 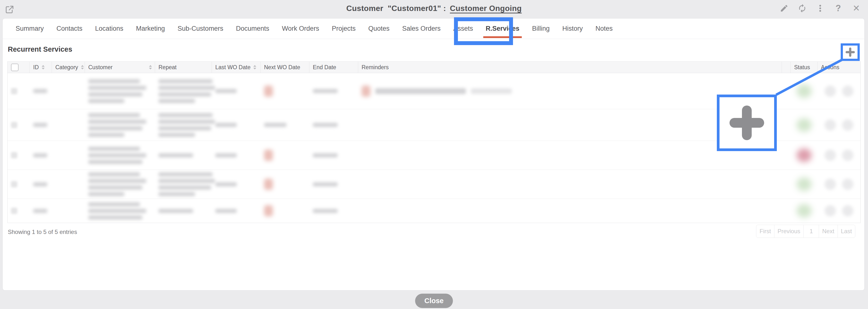 What do you see at coordinates (40, 49) in the screenshot?
I see `section-heading: Recurrent Services` at bounding box center [40, 49].